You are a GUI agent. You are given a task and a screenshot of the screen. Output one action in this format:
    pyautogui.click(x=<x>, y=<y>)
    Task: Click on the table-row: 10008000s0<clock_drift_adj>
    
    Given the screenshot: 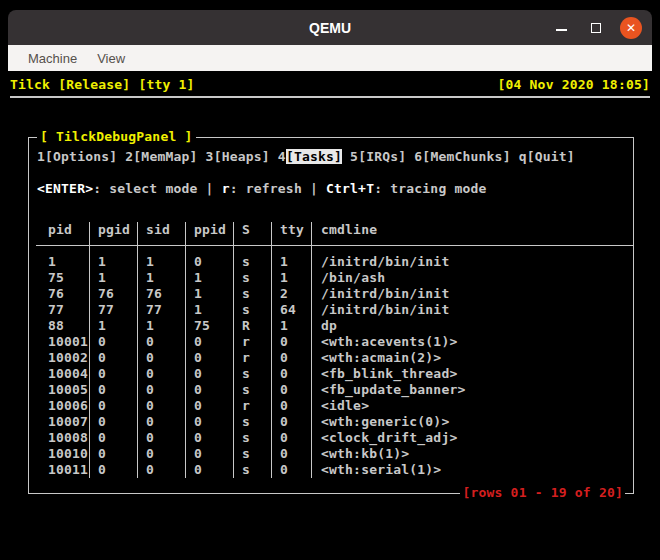 What is the action you would take?
    pyautogui.click(x=334, y=438)
    